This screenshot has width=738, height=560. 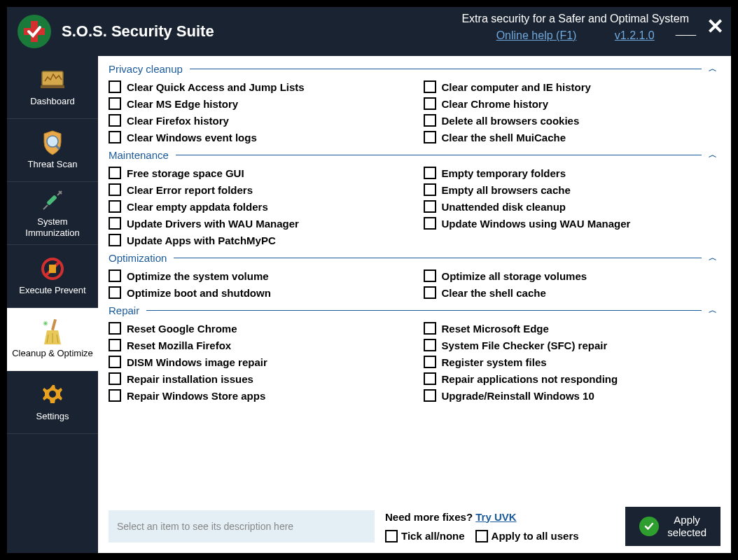 I want to click on sidebar-item-dashboard: Dashboard, so click(x=53, y=88).